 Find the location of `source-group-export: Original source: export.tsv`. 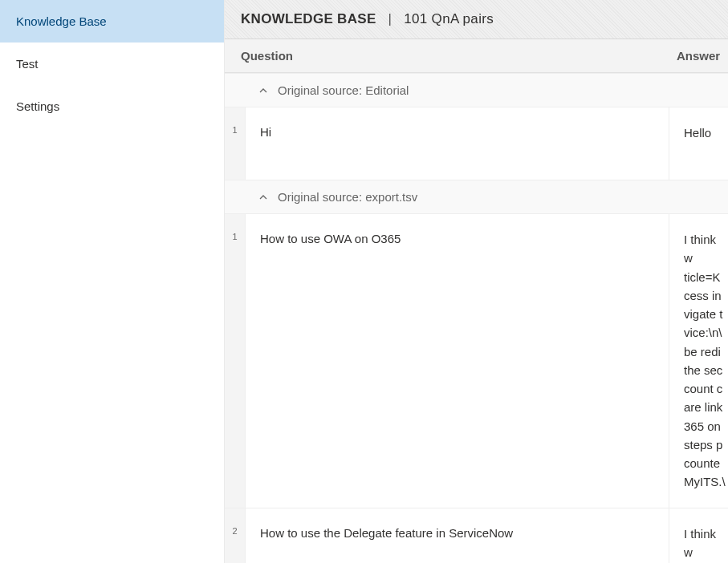

source-group-export: Original source: export.tsv is located at coordinates (477, 196).